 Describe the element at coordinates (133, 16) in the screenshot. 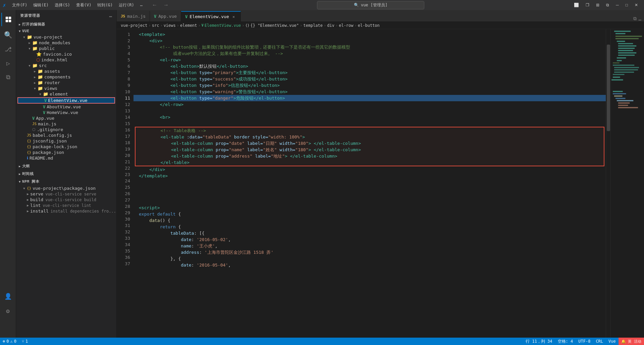

I see `tab-mainjs: JS main.js` at that location.